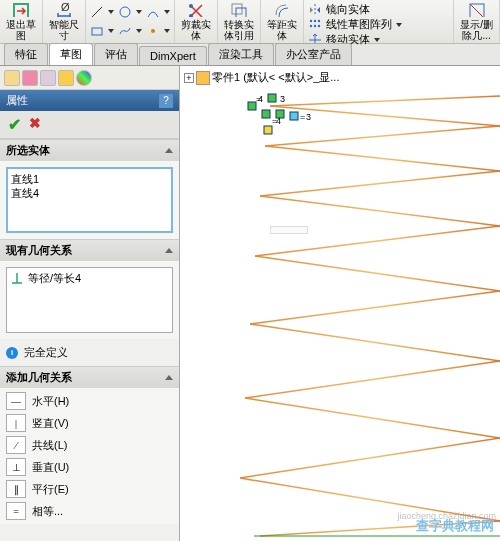 Image resolution: width=500 pixels, height=541 pixels. What do you see at coordinates (314, 54) in the screenshot?
I see `tab-office: 办公室产品` at bounding box center [314, 54].